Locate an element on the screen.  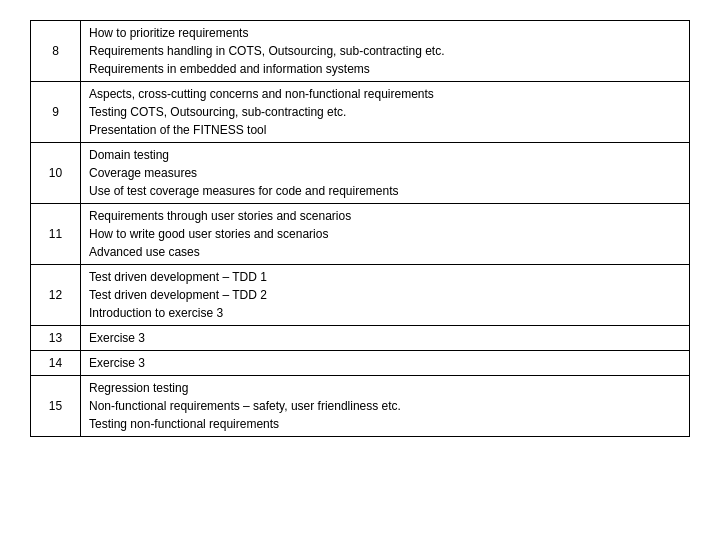
table-row: 10Domain testingCoverage measuresUse of … is located at coordinates (360, 174).